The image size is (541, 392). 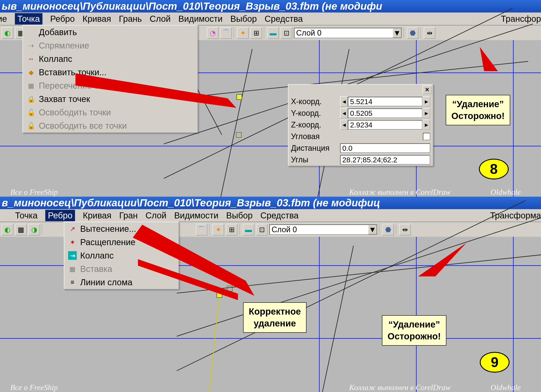 I want to click on menu-rebro-dropdown: ↗Вытеснение... ✶Расщепление ⇥Коллапс ▦Вс…, so click(x=121, y=256).